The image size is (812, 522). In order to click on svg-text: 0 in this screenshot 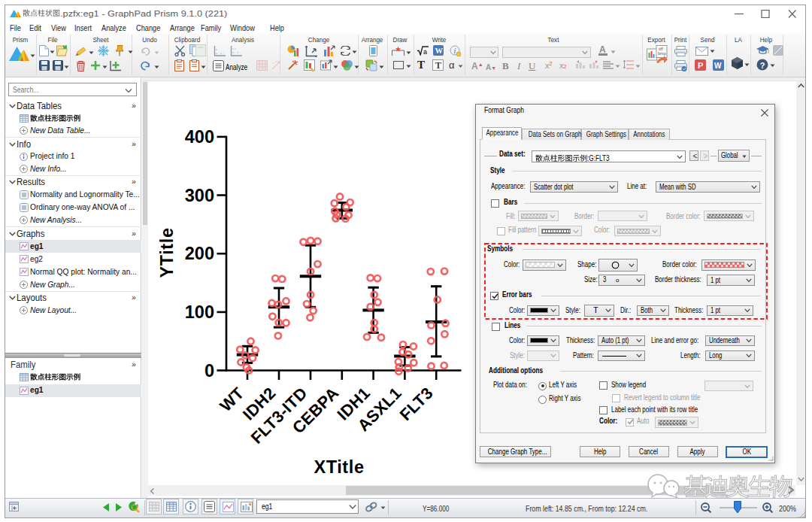, I will do `click(209, 371)`.